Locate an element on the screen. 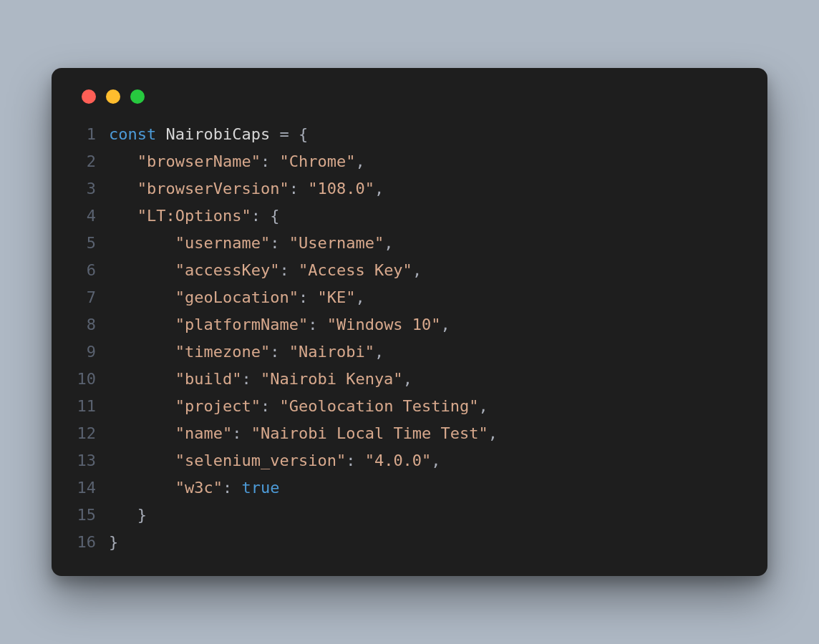 This screenshot has width=819, height=644. key-string: "platformName" is located at coordinates (242, 325).